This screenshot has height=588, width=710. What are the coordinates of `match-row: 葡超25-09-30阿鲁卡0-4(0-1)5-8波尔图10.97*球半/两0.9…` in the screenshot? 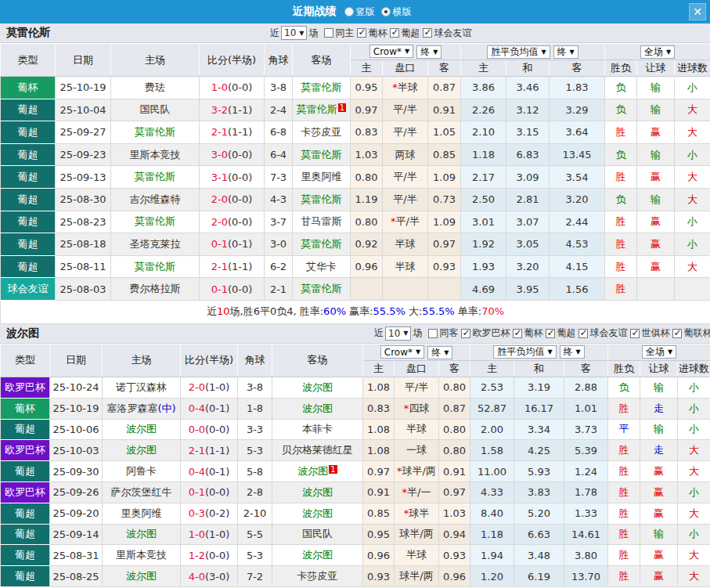 It's located at (355, 471).